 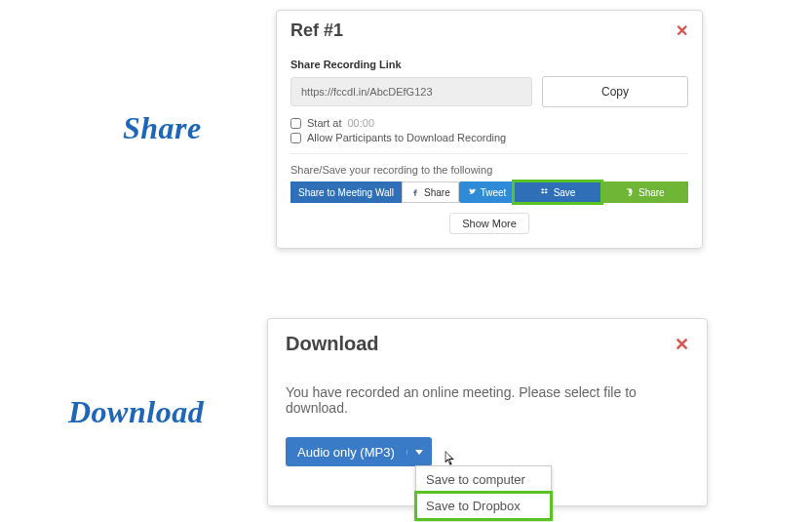 I want to click on share-evernote-button: Share, so click(x=645, y=192).